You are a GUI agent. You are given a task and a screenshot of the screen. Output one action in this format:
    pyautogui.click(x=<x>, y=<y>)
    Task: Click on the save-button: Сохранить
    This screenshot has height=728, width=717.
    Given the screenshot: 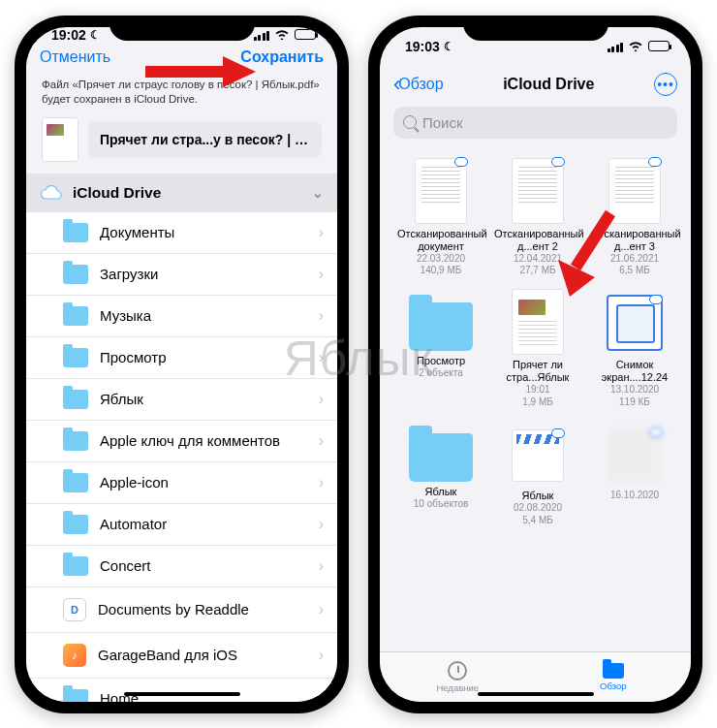 What is the action you would take?
    pyautogui.click(x=282, y=57)
    